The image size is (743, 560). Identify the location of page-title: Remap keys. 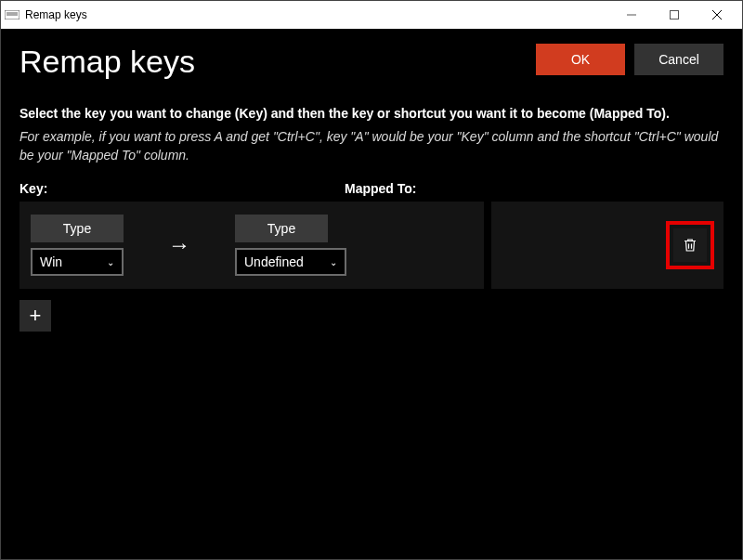
(278, 61).